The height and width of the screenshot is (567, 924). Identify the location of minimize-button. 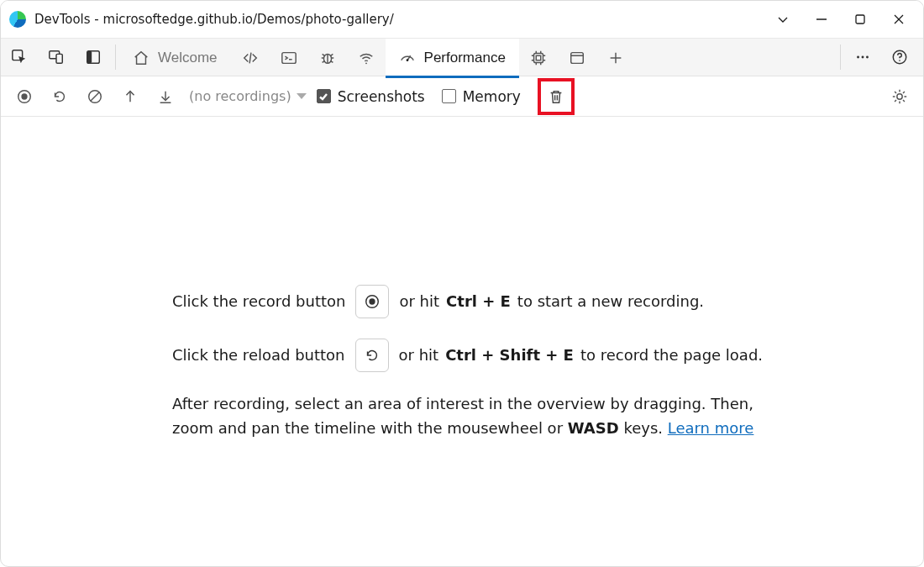
(822, 19).